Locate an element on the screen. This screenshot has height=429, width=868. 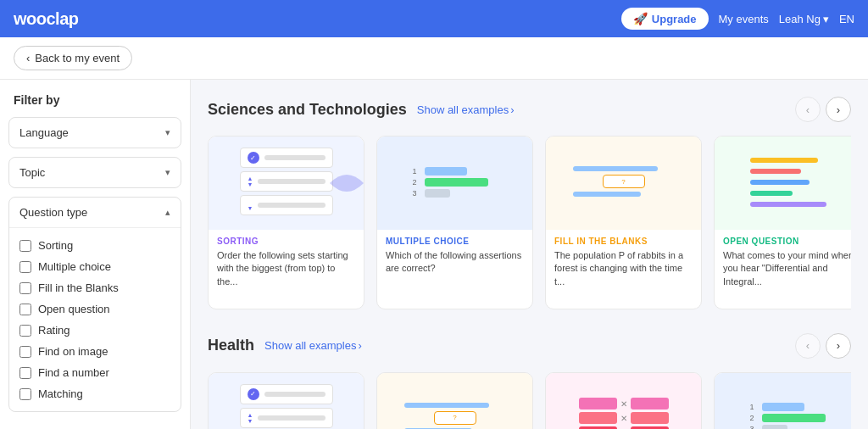
sciences-next-button: › is located at coordinates (838, 109).